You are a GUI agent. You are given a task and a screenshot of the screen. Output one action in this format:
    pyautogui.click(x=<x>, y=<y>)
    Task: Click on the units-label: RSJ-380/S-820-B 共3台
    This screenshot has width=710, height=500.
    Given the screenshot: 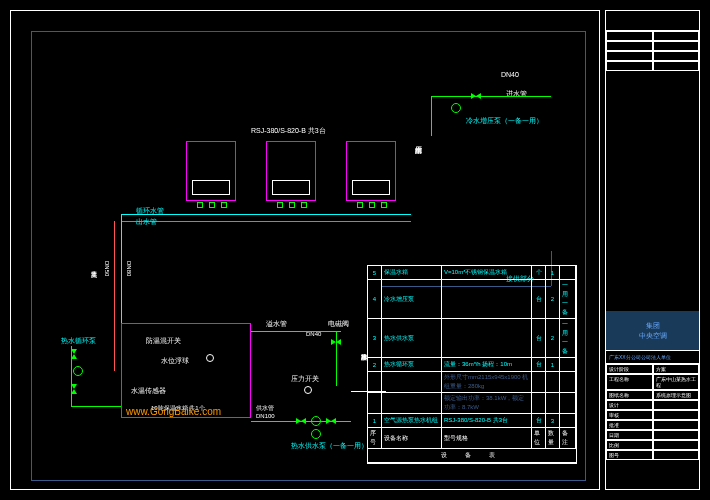 What is the action you would take?
    pyautogui.click(x=288, y=131)
    